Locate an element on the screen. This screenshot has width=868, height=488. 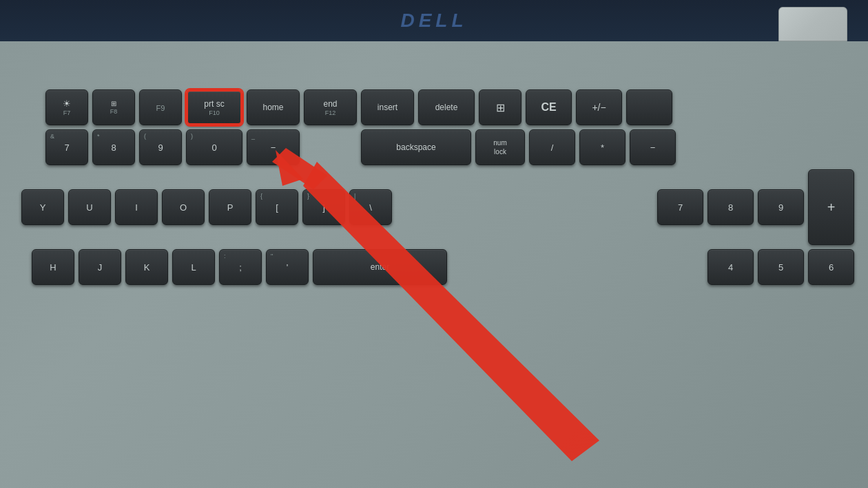
key-numpad-6: 6 is located at coordinates (831, 267).